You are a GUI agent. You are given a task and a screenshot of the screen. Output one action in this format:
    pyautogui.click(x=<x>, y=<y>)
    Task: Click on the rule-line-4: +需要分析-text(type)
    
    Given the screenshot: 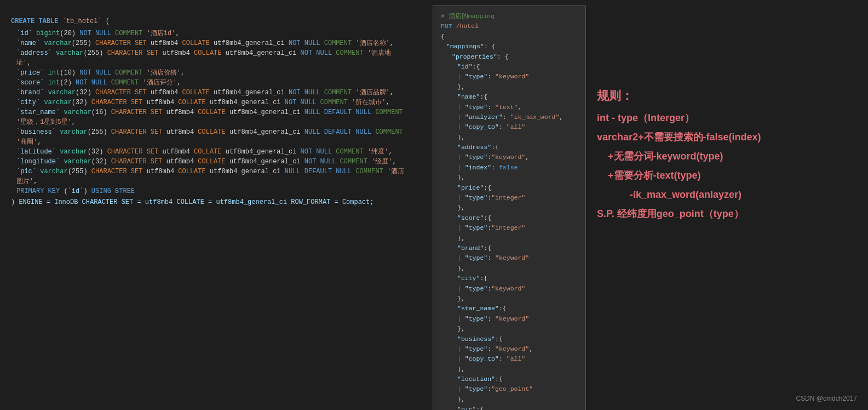 What is the action you would take?
    pyautogui.click(x=726, y=175)
    